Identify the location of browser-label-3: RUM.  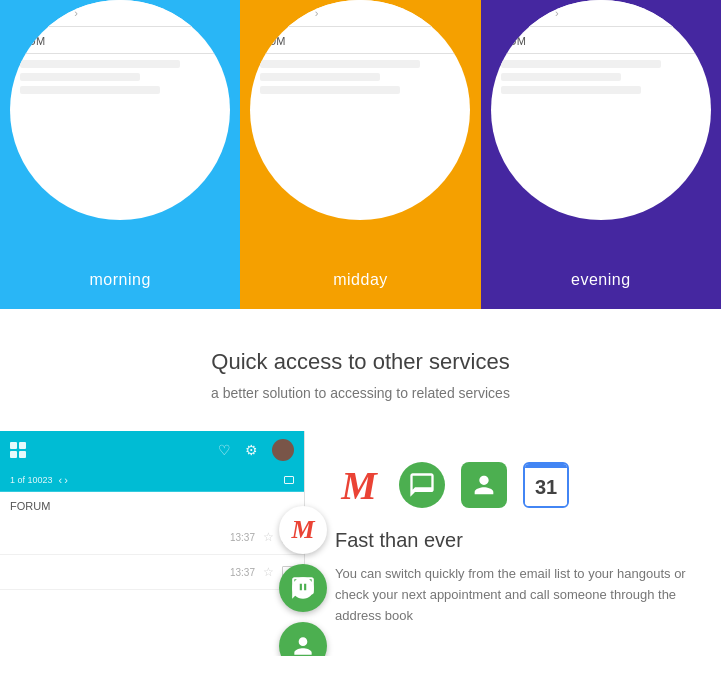
(601, 41).